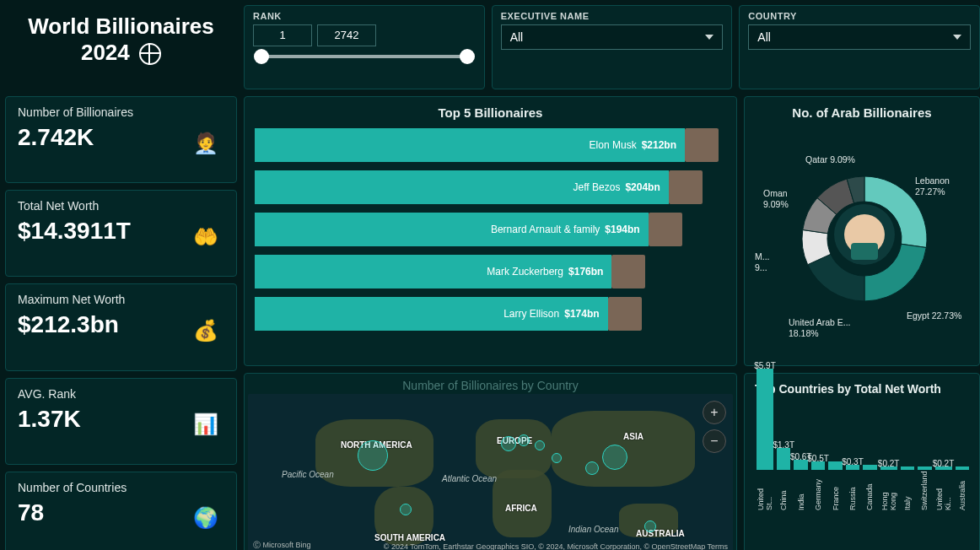 Image resolution: width=980 pixels, height=550 pixels. Describe the element at coordinates (206, 425) in the screenshot. I see `ranking-icon: 📊` at that location.